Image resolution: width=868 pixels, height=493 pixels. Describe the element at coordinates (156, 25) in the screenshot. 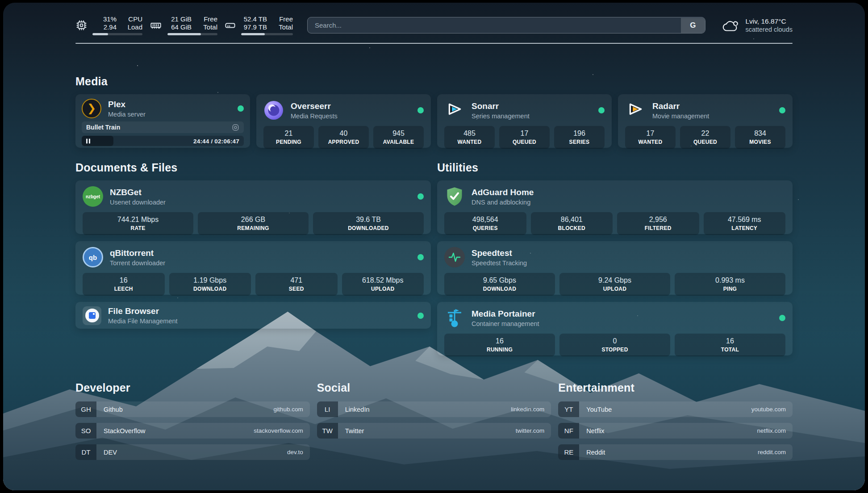

I see `memory-icon` at that location.